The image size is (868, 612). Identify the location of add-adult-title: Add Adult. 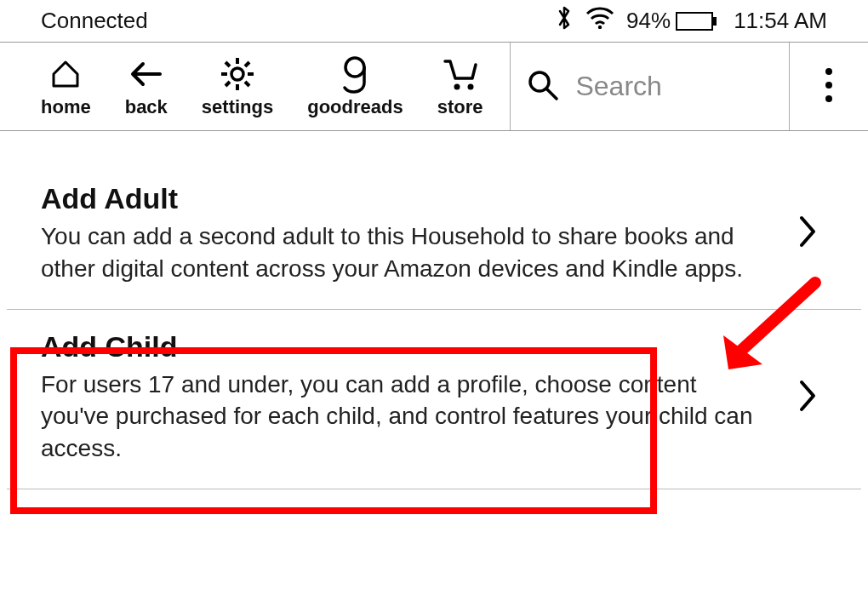
(403, 199).